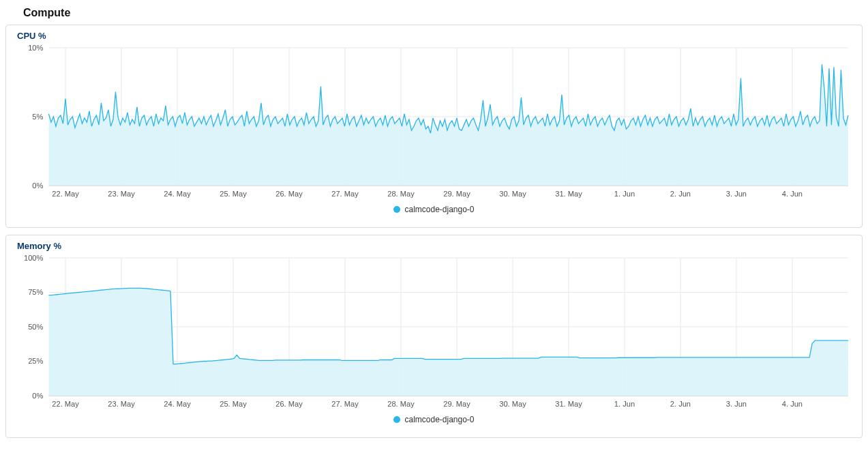 The height and width of the screenshot is (453, 868). Describe the element at coordinates (35, 362) in the screenshot. I see `svg-text: 25%` at that location.